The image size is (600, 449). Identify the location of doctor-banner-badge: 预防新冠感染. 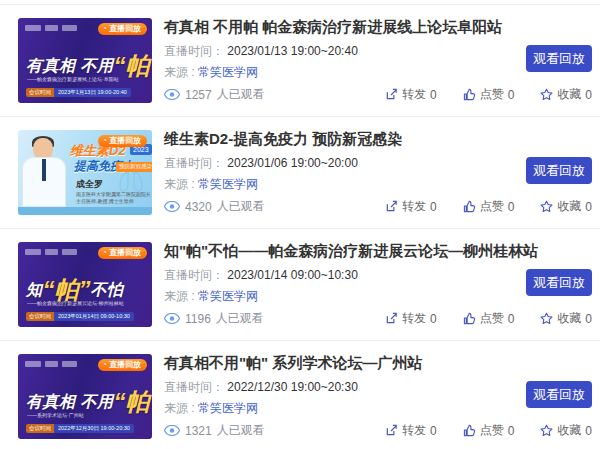
(134, 167).